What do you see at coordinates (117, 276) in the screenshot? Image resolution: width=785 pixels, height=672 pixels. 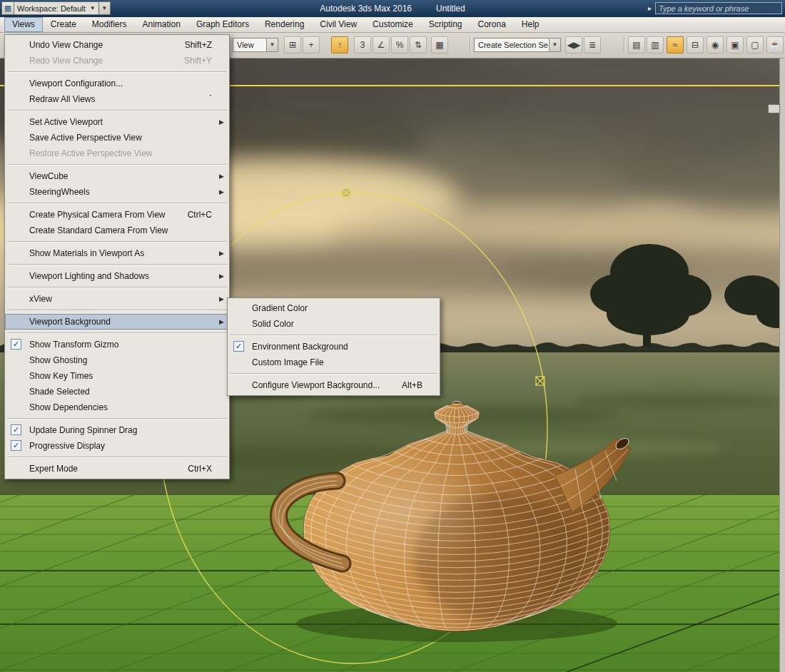 I see `menu-item: Viewport Lighting and Shadows▶` at bounding box center [117, 276].